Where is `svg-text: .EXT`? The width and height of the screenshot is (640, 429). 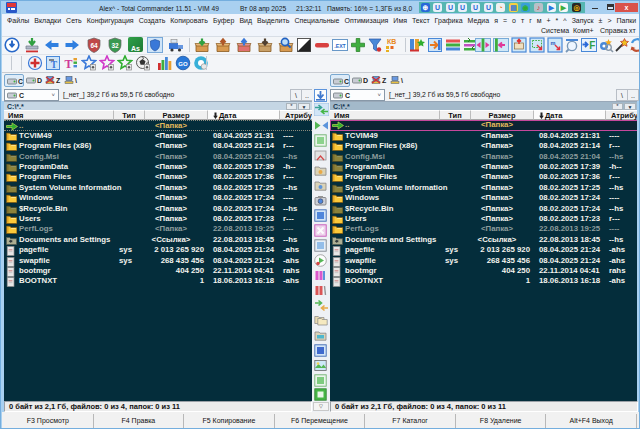 svg-text: .EXT is located at coordinates (340, 46).